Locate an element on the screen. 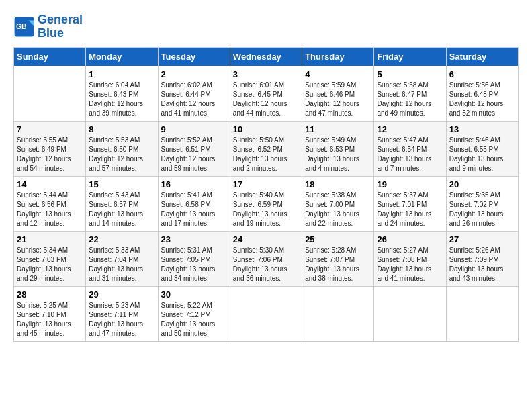 The height and width of the screenshot is (411, 532). day-info: Sunrise: 5:53 AMSunset: 6:50 PMDaylight:… is located at coordinates (122, 154).